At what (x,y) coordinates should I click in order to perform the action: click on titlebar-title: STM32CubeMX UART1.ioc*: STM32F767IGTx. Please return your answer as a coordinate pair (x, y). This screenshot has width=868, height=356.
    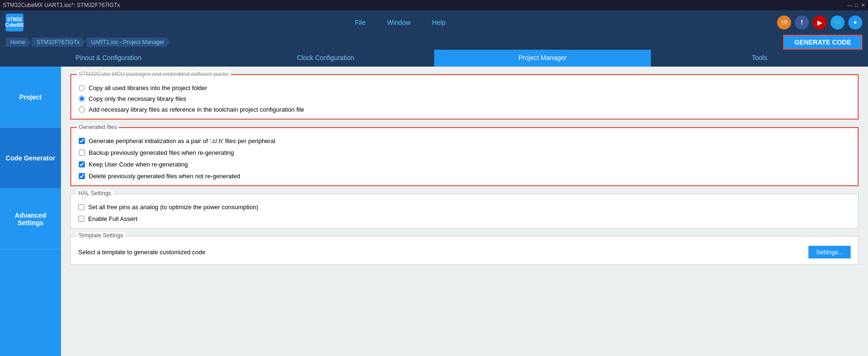
    Looking at the image, I should click on (61, 5).